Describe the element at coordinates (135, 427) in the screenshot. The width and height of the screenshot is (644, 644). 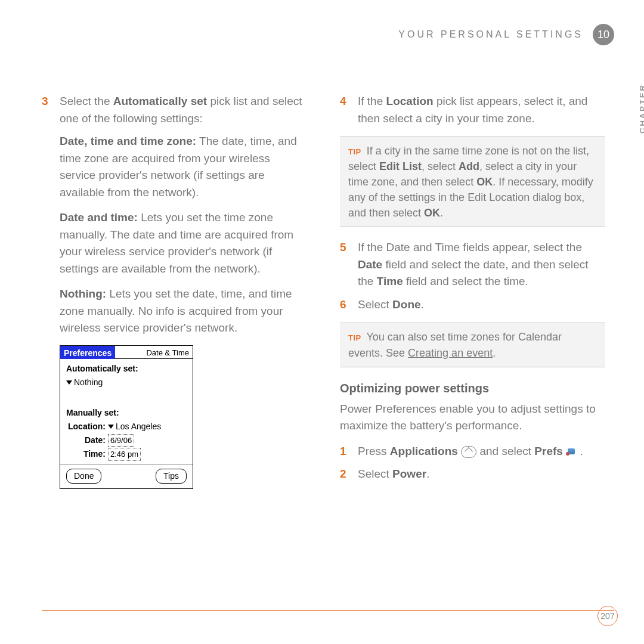
I see `location-value: Los Angeles` at that location.